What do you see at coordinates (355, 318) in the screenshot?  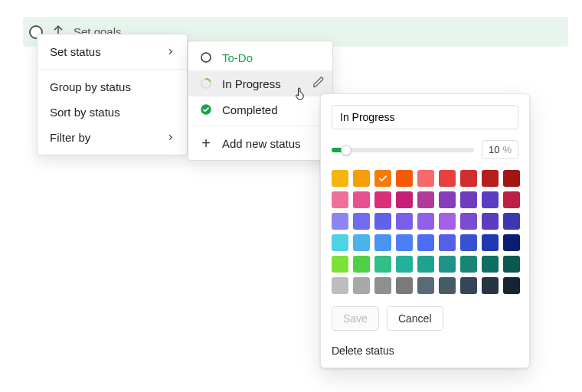 I see `save-button: Save` at bounding box center [355, 318].